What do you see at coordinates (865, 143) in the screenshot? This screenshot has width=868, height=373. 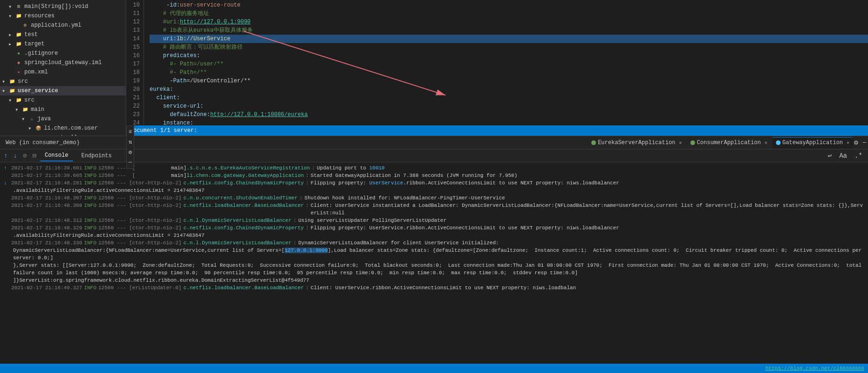 I see `panel-minimize-icon: —` at bounding box center [865, 143].